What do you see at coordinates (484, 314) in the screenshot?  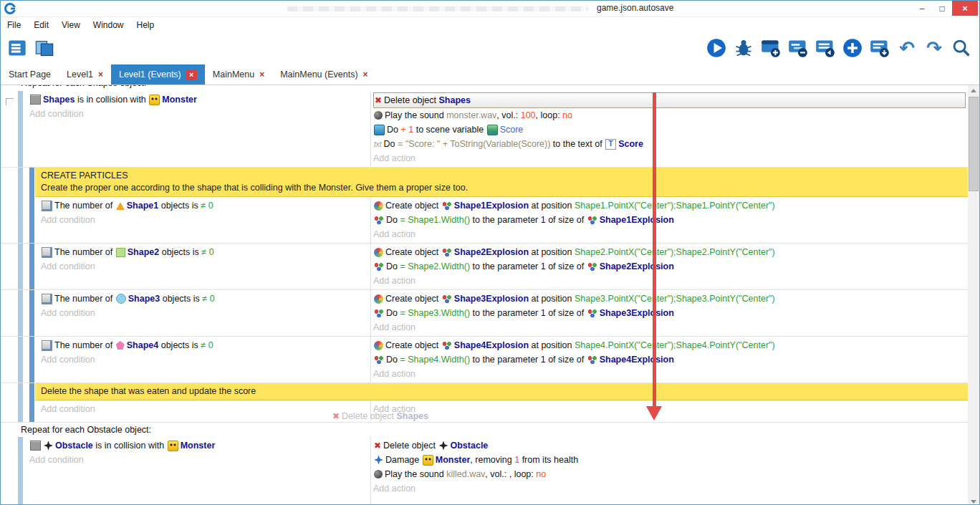 I see `event-row: The number of Shape3 objects is ≠ 0Add c…` at bounding box center [484, 314].